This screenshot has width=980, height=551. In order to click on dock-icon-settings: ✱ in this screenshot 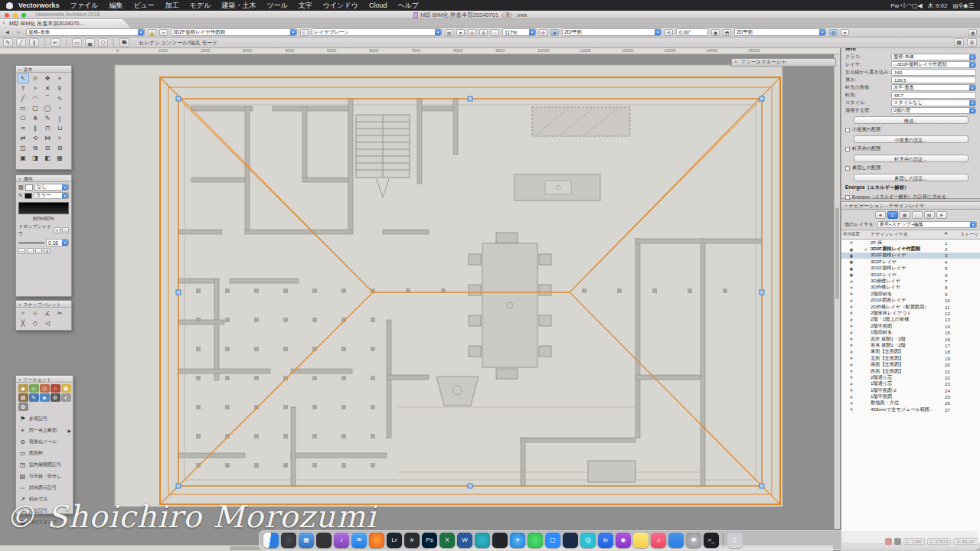, I will do `click(694, 540)`.